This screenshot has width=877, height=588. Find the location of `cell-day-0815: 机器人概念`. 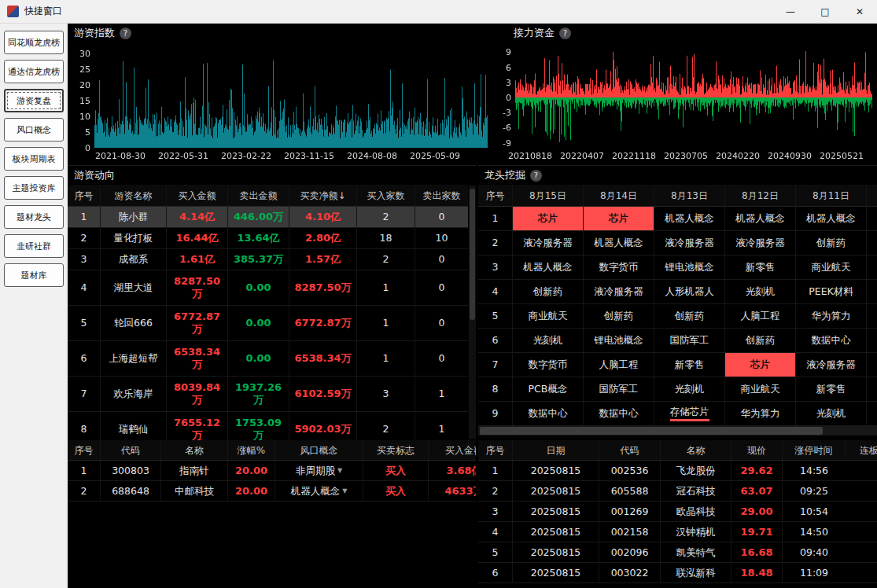

cell-day-0815: 机器人概念 is located at coordinates (548, 267).